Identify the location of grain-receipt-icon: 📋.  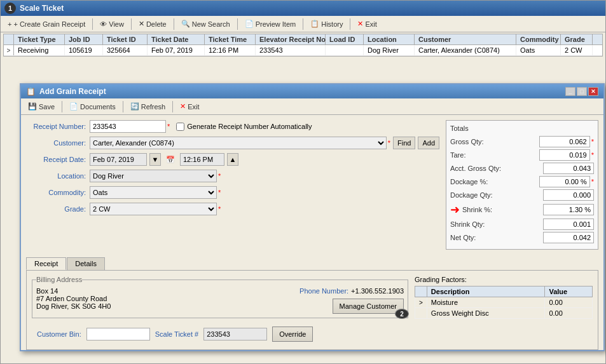
(31, 91).